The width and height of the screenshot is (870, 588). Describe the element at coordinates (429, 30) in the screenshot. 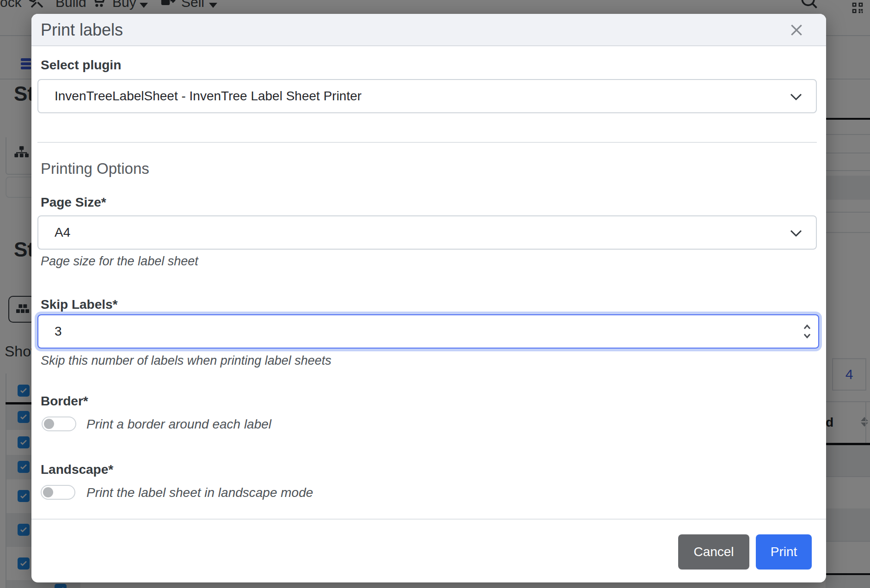

I see `modal-header: Print labels` at that location.